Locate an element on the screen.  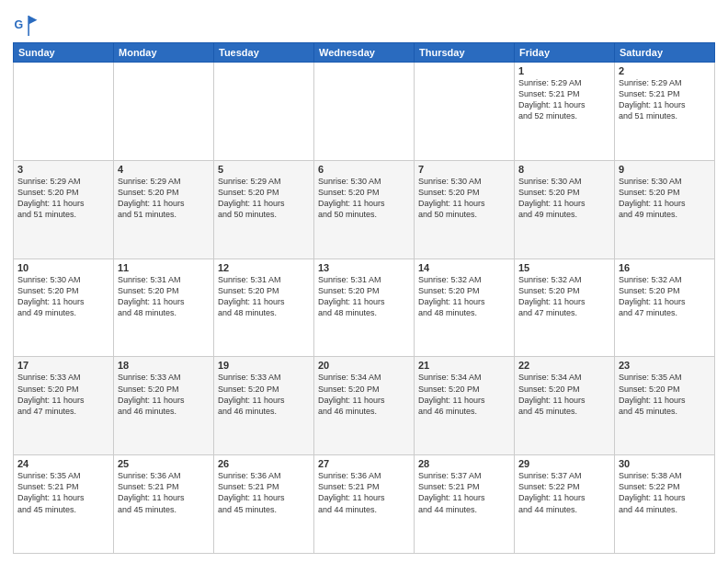
day-number: 20 is located at coordinates (364, 365).